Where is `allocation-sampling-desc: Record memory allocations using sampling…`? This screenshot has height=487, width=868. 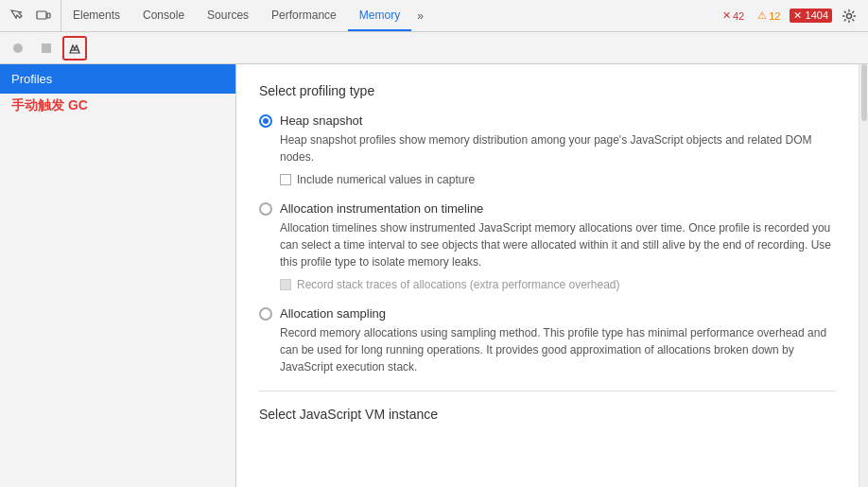
allocation-sampling-desc: Record memory allocations using sampling… is located at coordinates (558, 350).